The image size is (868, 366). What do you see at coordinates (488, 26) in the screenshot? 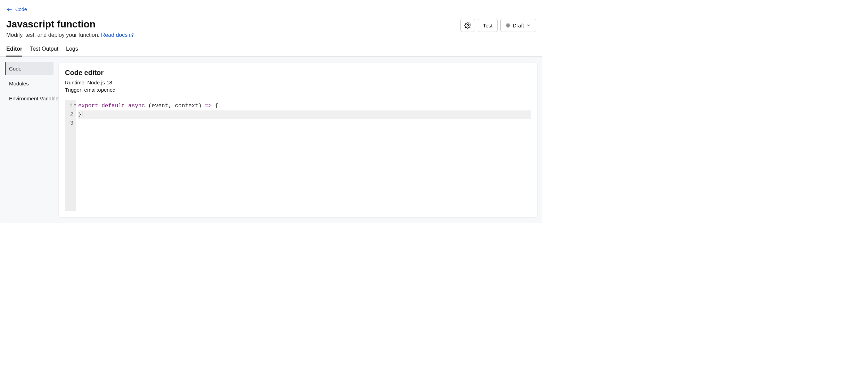
I see `test-button-label: Test` at bounding box center [488, 26].